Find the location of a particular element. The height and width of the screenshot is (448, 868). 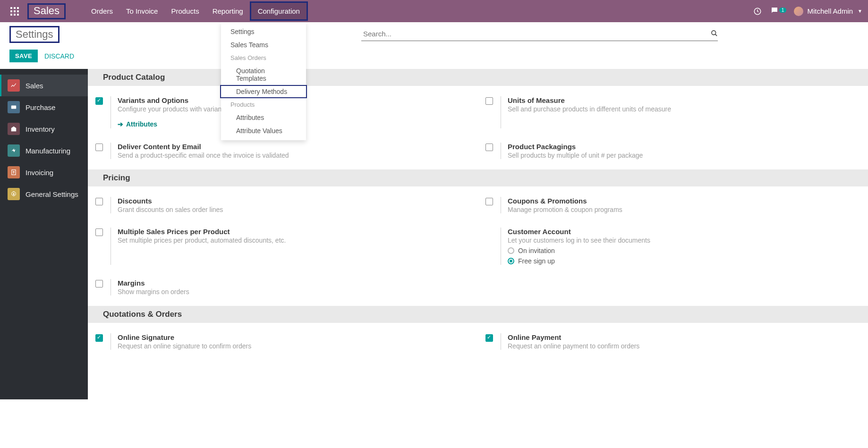

search-icon is located at coordinates (714, 34).